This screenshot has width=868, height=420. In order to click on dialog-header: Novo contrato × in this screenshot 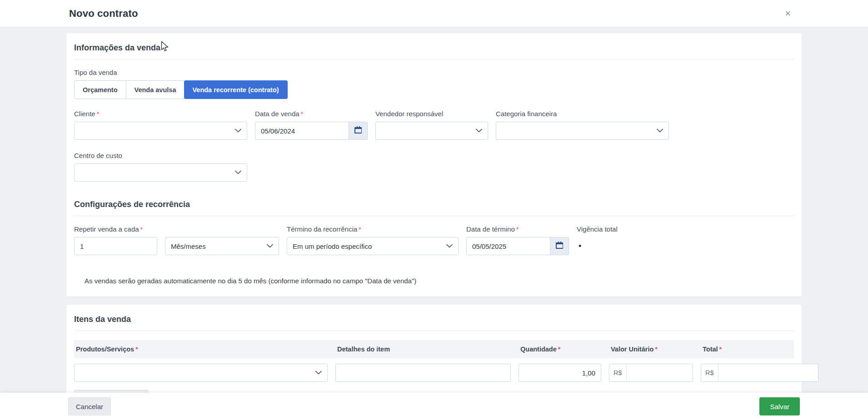, I will do `click(434, 14)`.